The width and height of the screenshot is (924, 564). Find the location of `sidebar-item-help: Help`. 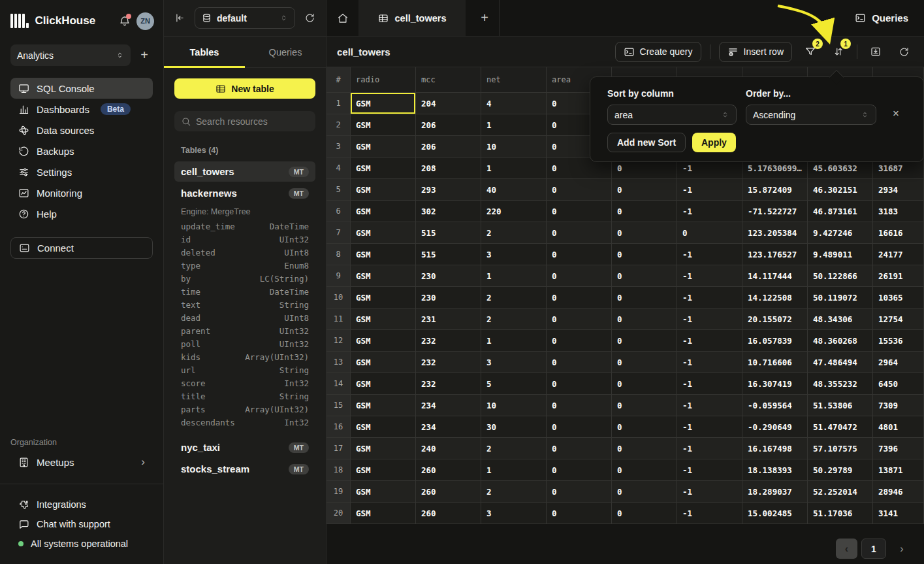

sidebar-item-help: Help is located at coordinates (82, 214).